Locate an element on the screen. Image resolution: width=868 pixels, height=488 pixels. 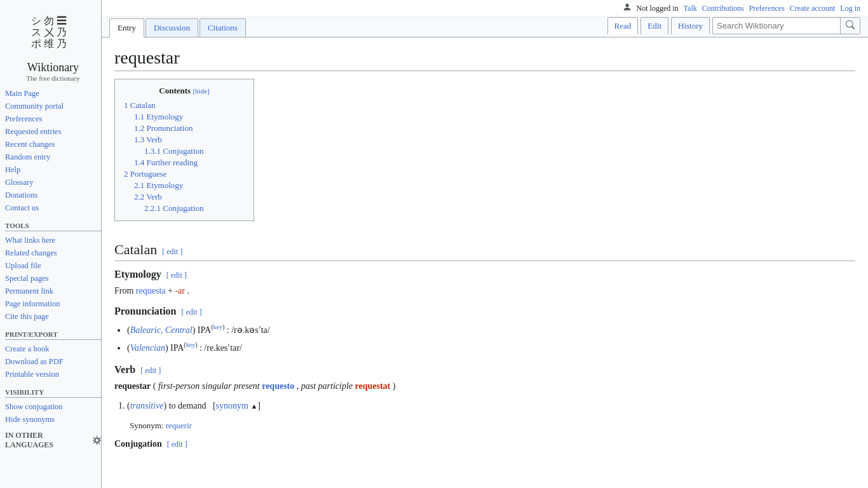
sidebar-item-page-info: Page information is located at coordinates (53, 304).